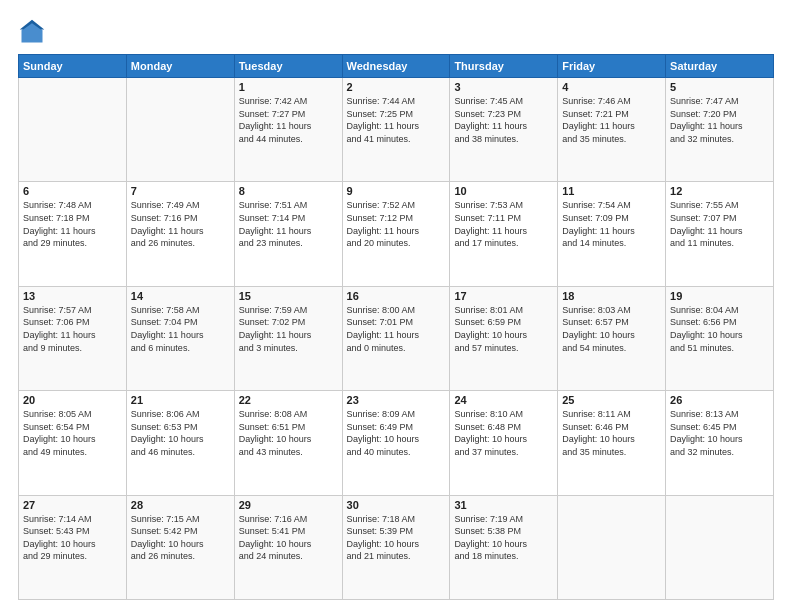 Image resolution: width=792 pixels, height=612 pixels. Describe the element at coordinates (288, 338) in the screenshot. I see `calendar-cell: 15Sunrise: 7:59 AM Sunset: 7:02 PM Dayli…` at that location.